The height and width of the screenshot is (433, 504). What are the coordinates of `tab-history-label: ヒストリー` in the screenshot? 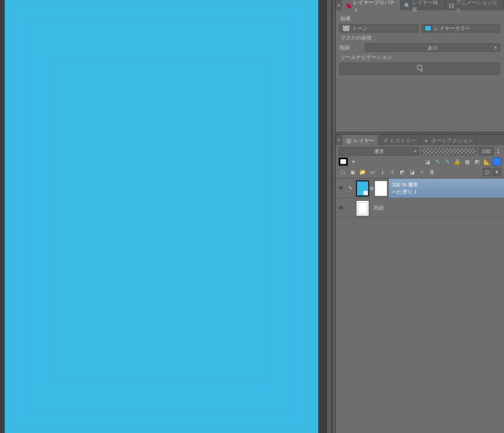 It's located at (403, 140).